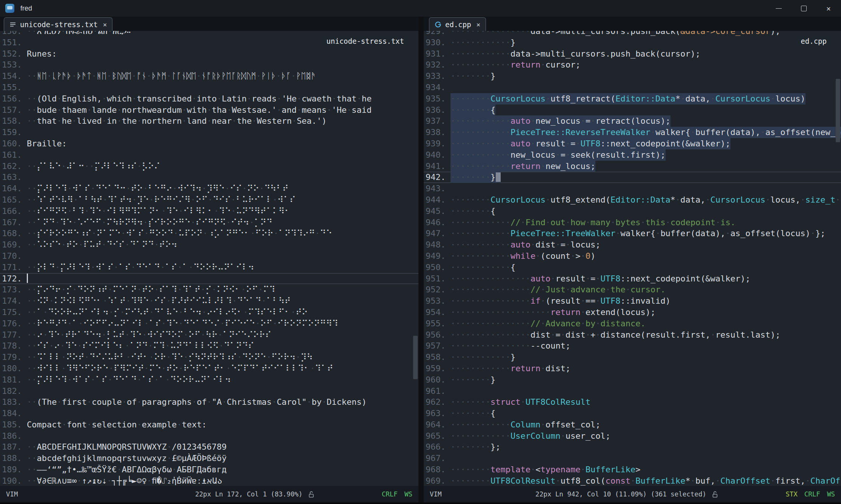 Image resolution: width=841 pixels, height=504 pixels. Describe the element at coordinates (209, 470) in the screenshot. I see `code-line: 189.··–—‘“”„†•…‰™œŠŸž€·ΑΒΓΔΩαβγδω·АБВГДа…` at that location.